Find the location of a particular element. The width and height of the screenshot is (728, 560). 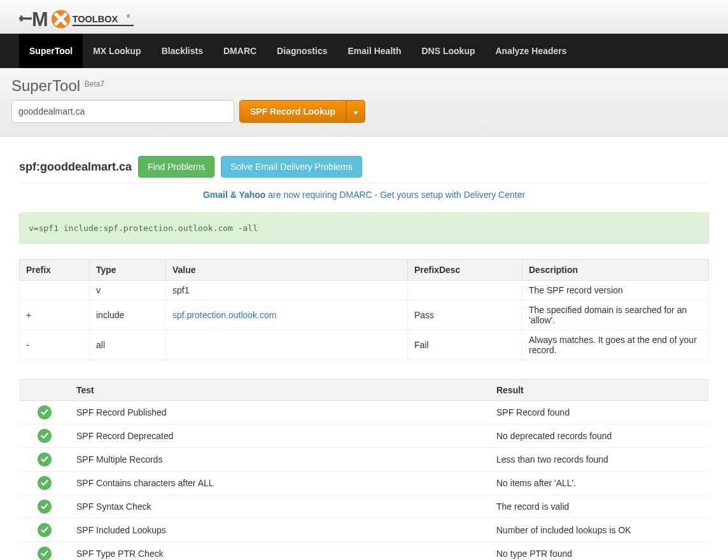

table-row: SPF Record PublishedSPF Record found is located at coordinates (364, 412).